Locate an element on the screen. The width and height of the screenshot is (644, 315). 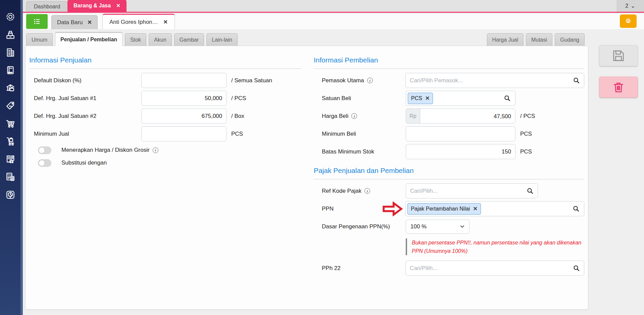
tab-barang-jasa: Barang & Jasa ✕ is located at coordinates (97, 6).